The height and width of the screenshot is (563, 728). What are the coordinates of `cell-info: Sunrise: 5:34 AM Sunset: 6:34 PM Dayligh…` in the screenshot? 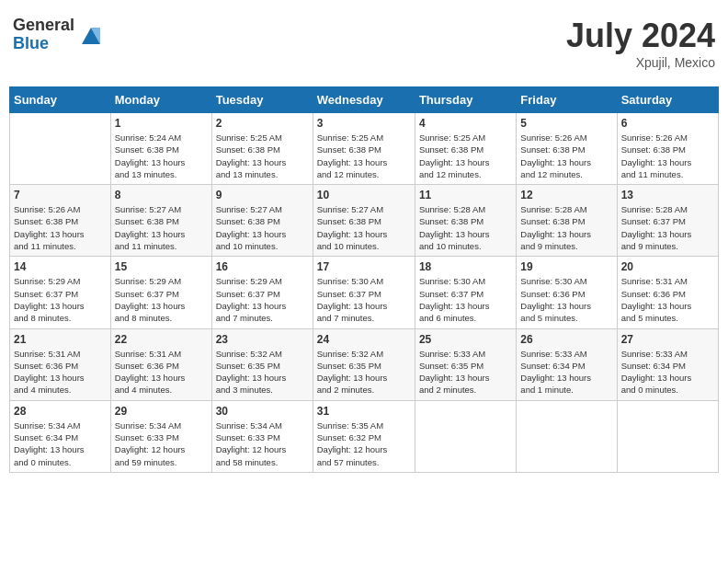 It's located at (61, 443).